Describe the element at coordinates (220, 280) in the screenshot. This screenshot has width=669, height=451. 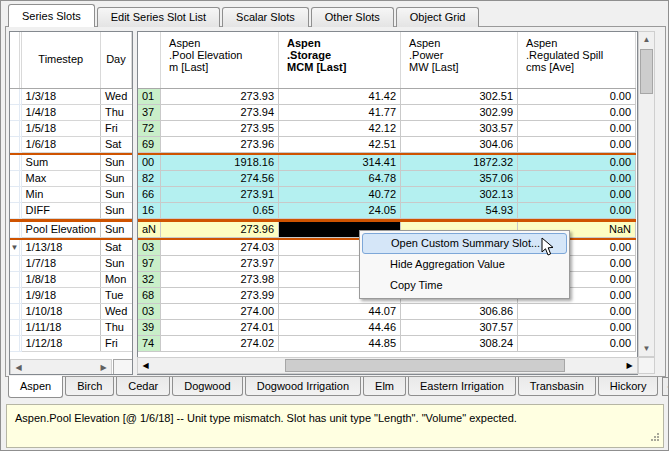
I see `pool-elevation-cell: 273.98` at that location.